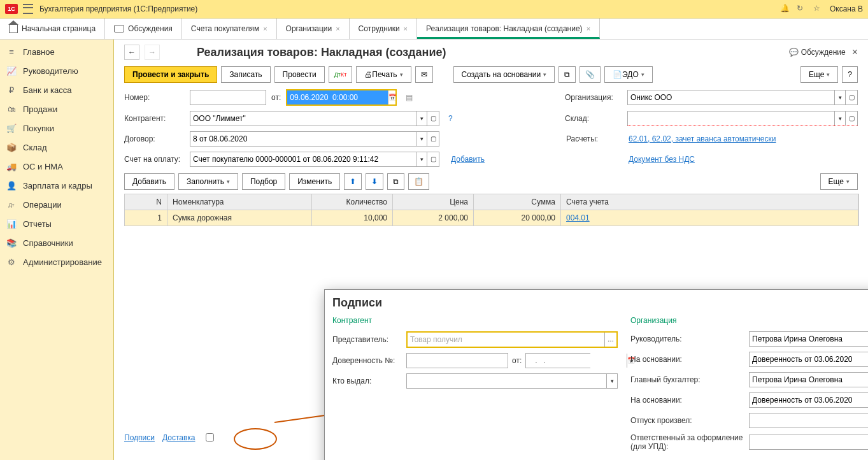 Image resolution: width=868 pixels, height=460 pixels. I want to click on calendar-icon: 📅, so click(392, 97).